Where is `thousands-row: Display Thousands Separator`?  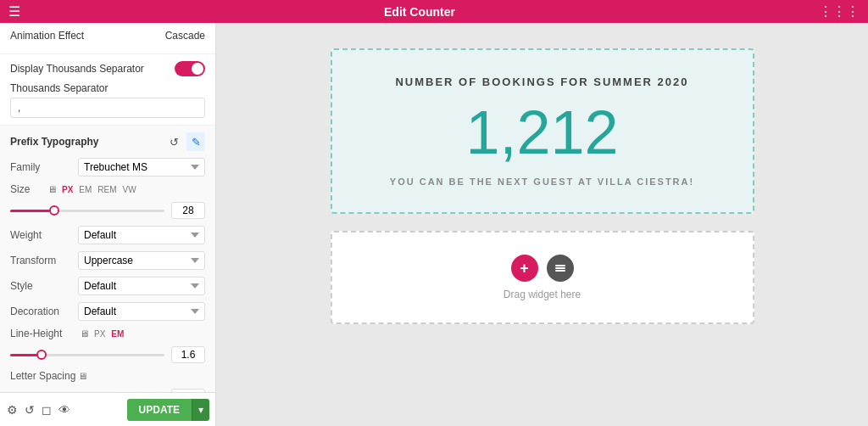 thousands-row: Display Thousands Separator is located at coordinates (108, 69).